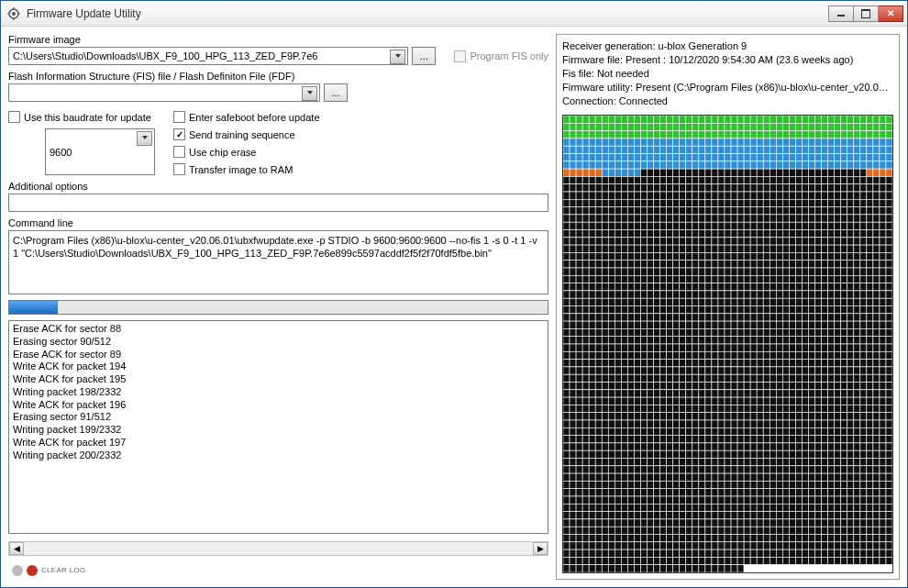  Describe the element at coordinates (336, 93) in the screenshot. I see `fis-browse-button: ...` at that location.